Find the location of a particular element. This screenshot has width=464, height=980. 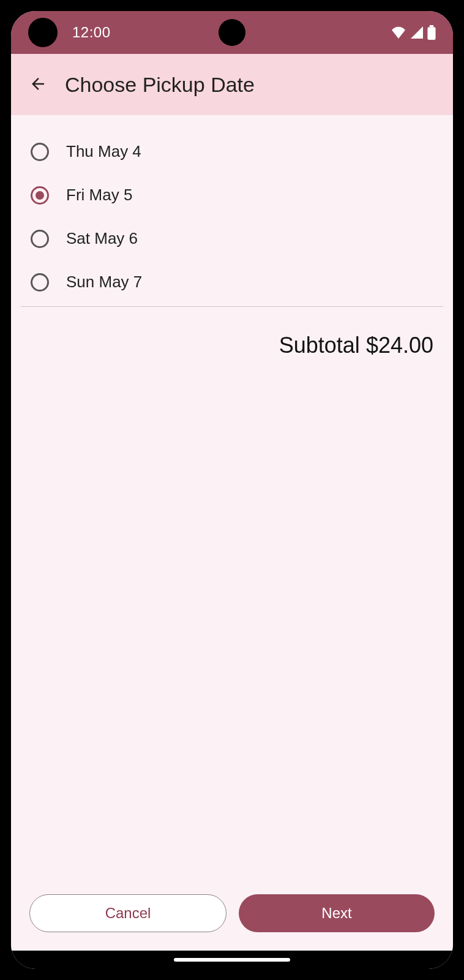

nav-pill is located at coordinates (232, 960).